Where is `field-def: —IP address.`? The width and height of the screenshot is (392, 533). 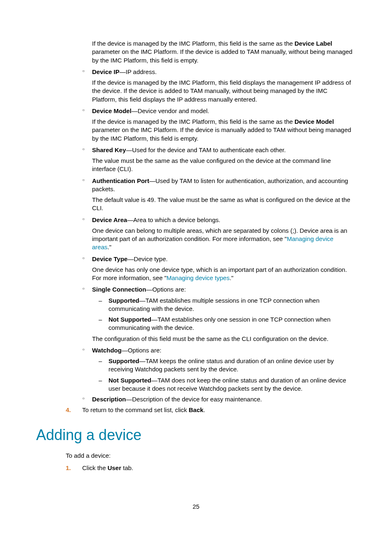 field-def: —IP address. is located at coordinates (138, 72).